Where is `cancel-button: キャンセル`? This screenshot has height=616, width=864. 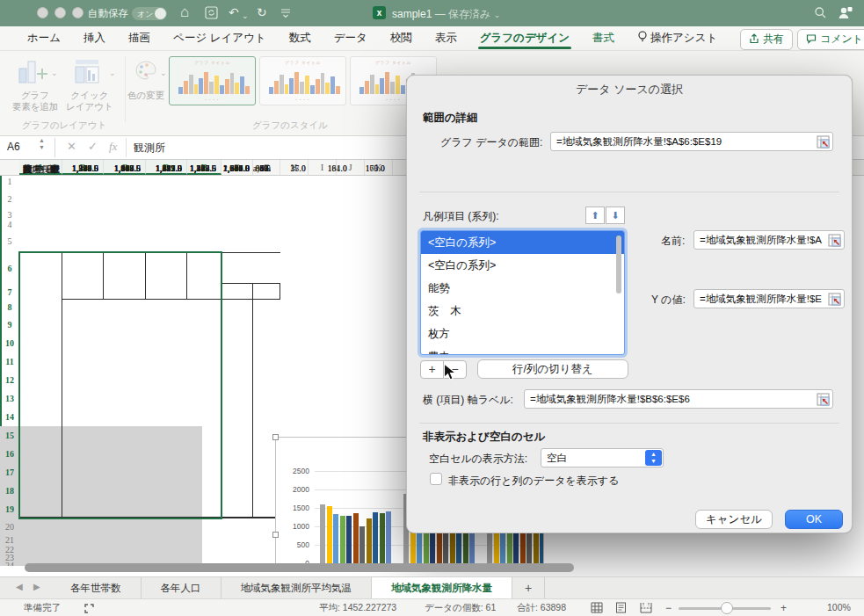
cancel-button: キャンセル is located at coordinates (734, 519).